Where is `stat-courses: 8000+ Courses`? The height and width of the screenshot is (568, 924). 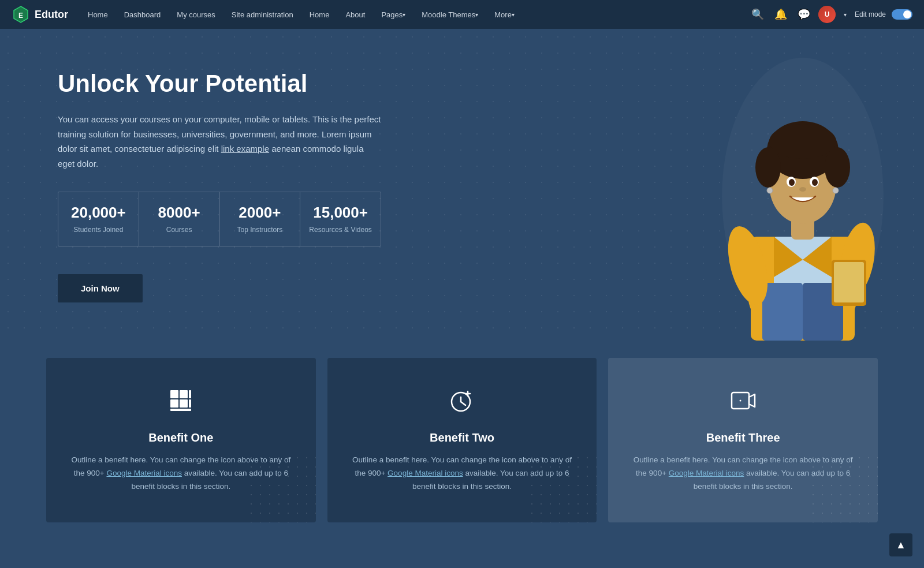 stat-courses: 8000+ Courses is located at coordinates (180, 219).